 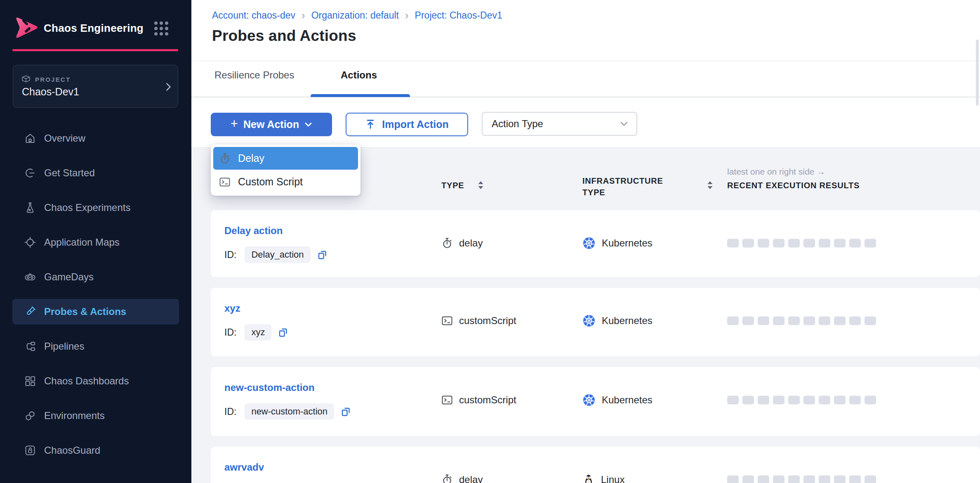 I want to click on new-action-button: + New Action, so click(x=271, y=125).